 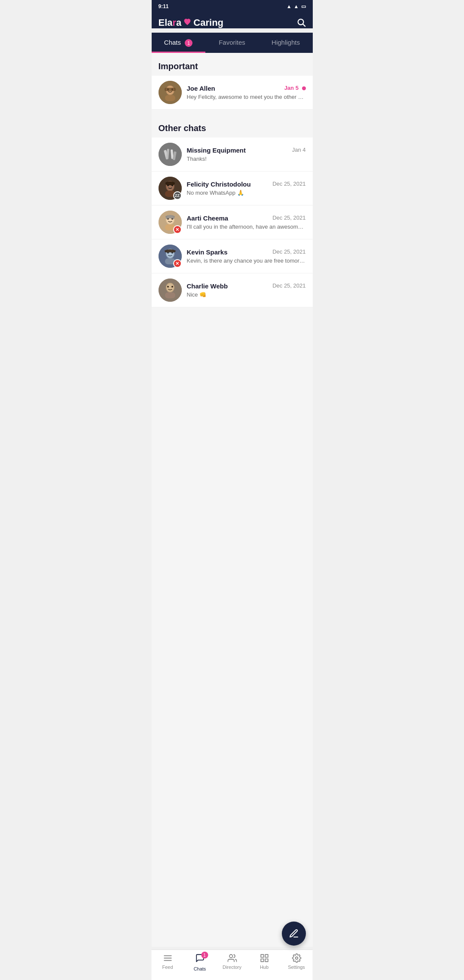 I want to click on chat-info: Kevin Sparks Dec 25, 2021 Kevin, is ther…, so click(x=247, y=256).